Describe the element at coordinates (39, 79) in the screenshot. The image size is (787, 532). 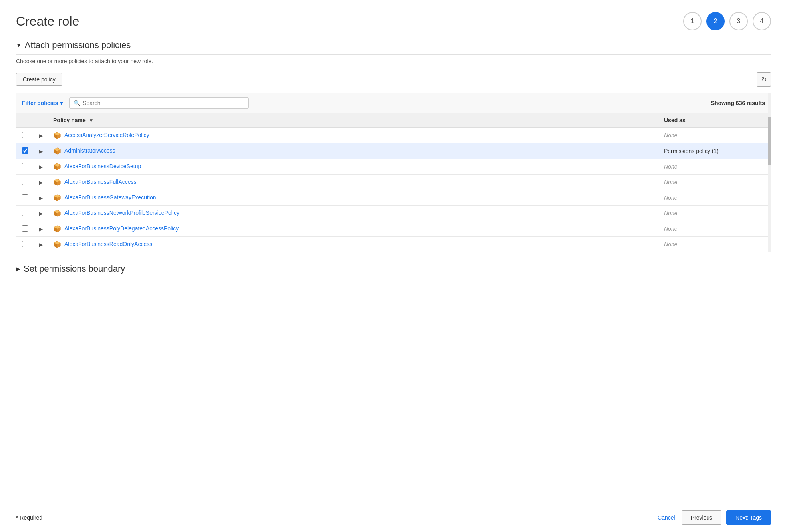
I see `create-policy-button: Create policy` at that location.